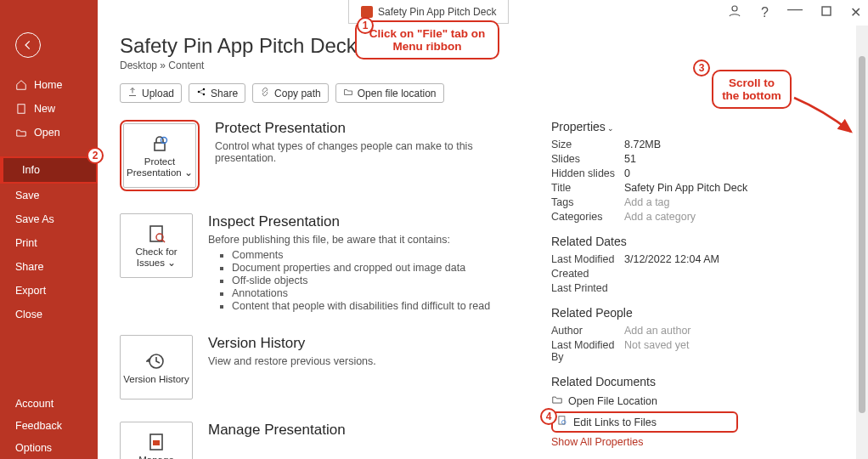 The height and width of the screenshot is (459, 868). I want to click on home-icon, so click(21, 85).